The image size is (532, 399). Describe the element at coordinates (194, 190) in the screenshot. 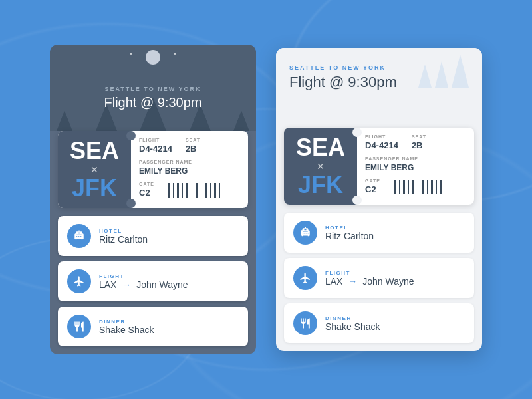

I see `barcode-dark` at that location.